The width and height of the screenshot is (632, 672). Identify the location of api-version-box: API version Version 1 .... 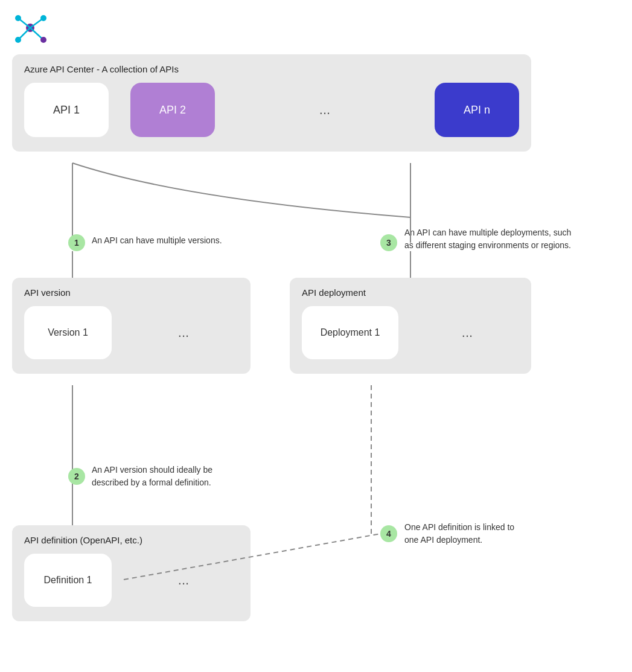
(132, 326).